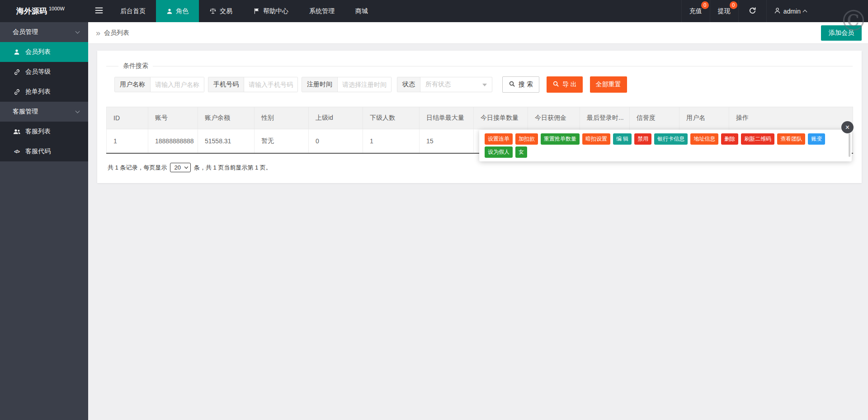 The width and height of the screenshot is (868, 420). Describe the element at coordinates (136, 66) in the screenshot. I see `search-legend: 条件搜索` at that location.